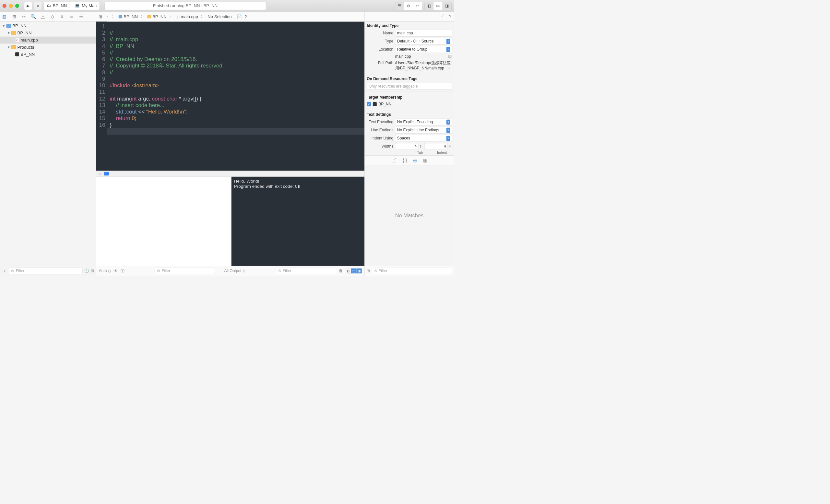 The image size is (830, 504). I want to click on location-select: Relative to Group⇅, so click(424, 50).